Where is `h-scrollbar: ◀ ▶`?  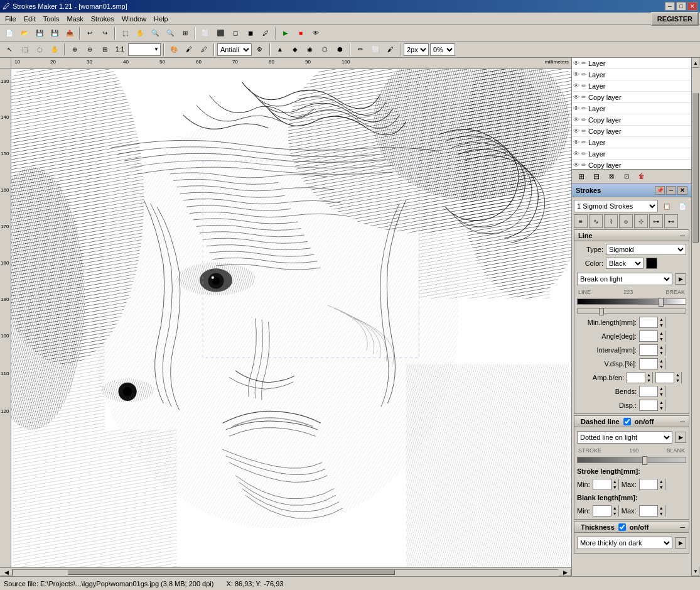
h-scrollbar: ◀ ▶ is located at coordinates (286, 572).